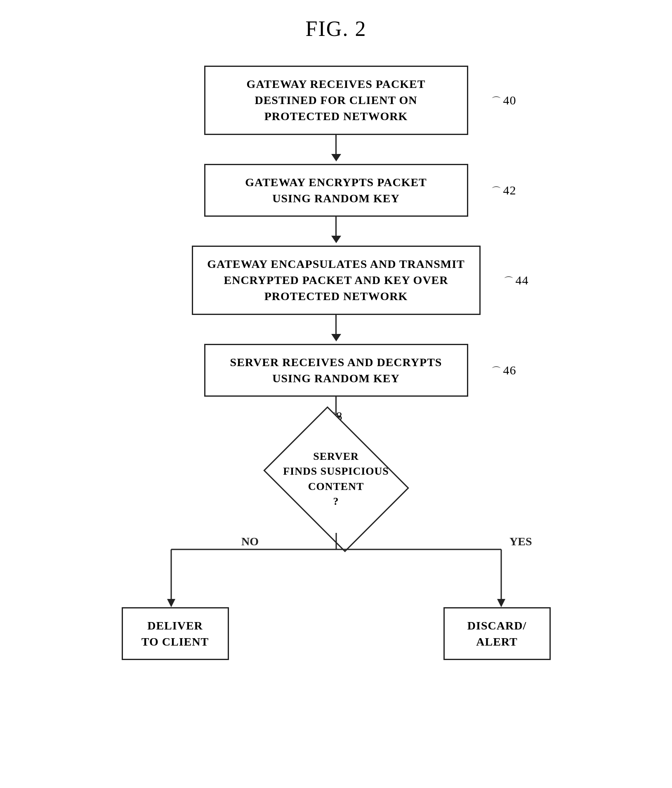 This screenshot has width=672, height=788. What do you see at coordinates (497, 634) in the screenshot?
I see `discard-alert-box: DISCARD/ALERT` at bounding box center [497, 634].